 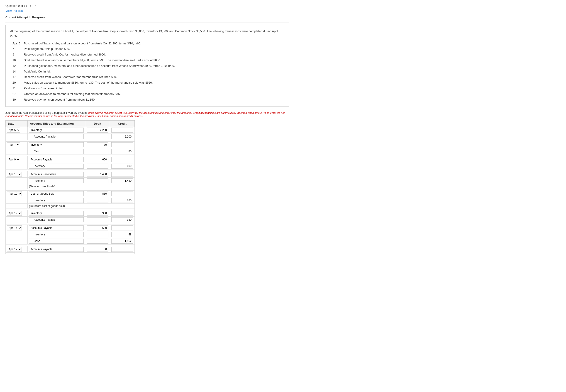 I want to click on table-row: Apr. 9, so click(x=70, y=160).